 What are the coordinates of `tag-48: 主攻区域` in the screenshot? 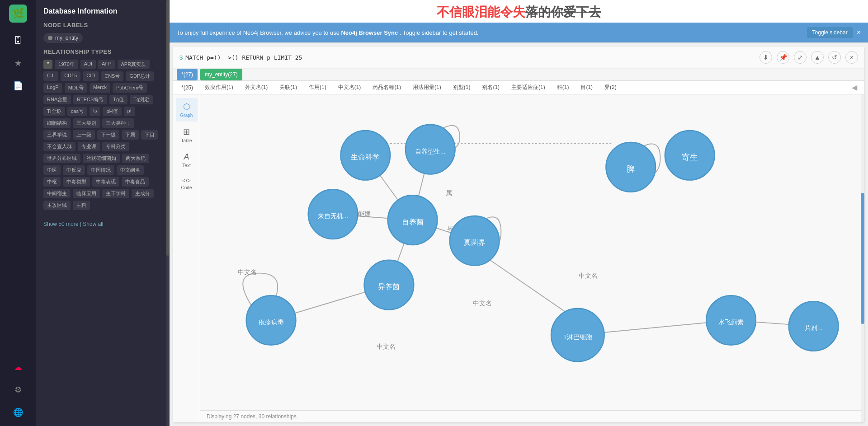 It's located at (57, 205).